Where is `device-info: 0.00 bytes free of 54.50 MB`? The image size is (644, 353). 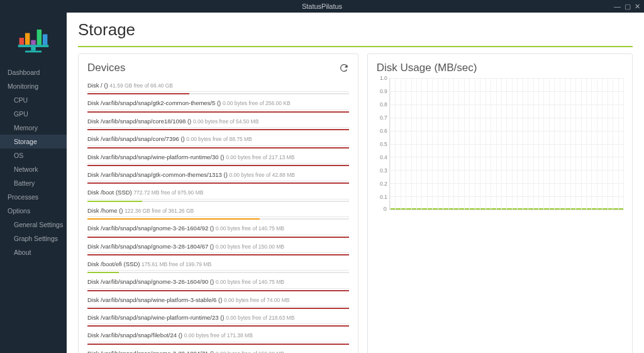 device-info: 0.00 bytes free of 54.50 MB is located at coordinates (226, 121).